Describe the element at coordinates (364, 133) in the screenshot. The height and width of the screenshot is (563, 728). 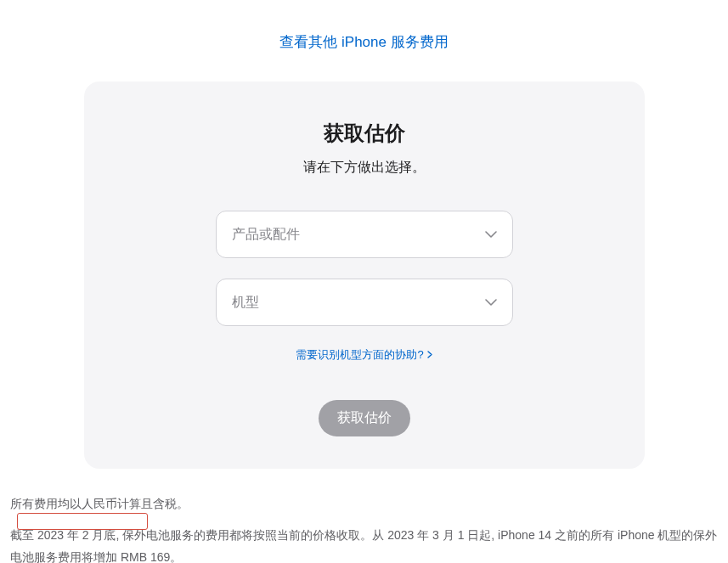
I see `card-title: 获取估价` at that location.